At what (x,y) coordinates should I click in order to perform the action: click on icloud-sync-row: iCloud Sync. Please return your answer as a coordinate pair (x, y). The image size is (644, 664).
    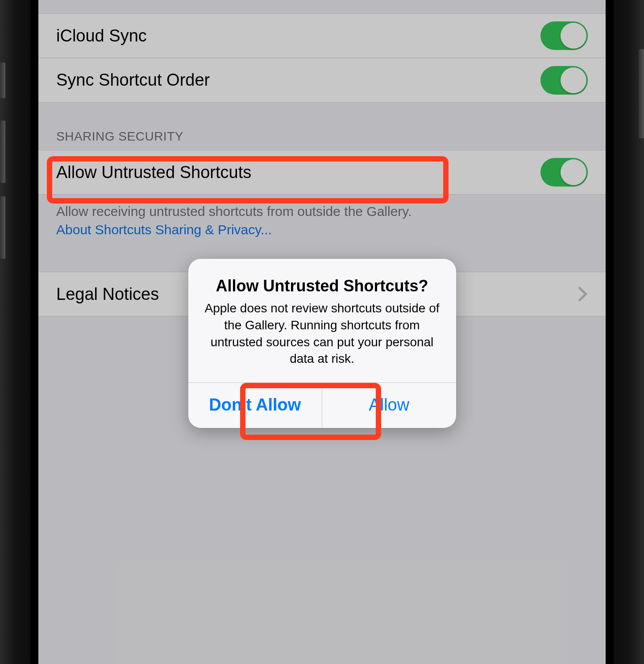
    Looking at the image, I should click on (322, 36).